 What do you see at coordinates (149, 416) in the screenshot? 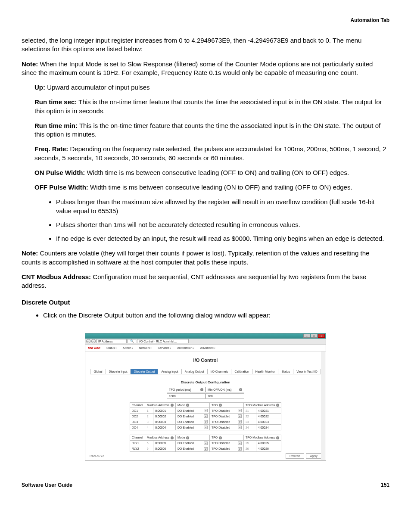
I see `cell: 2` at bounding box center [149, 416].